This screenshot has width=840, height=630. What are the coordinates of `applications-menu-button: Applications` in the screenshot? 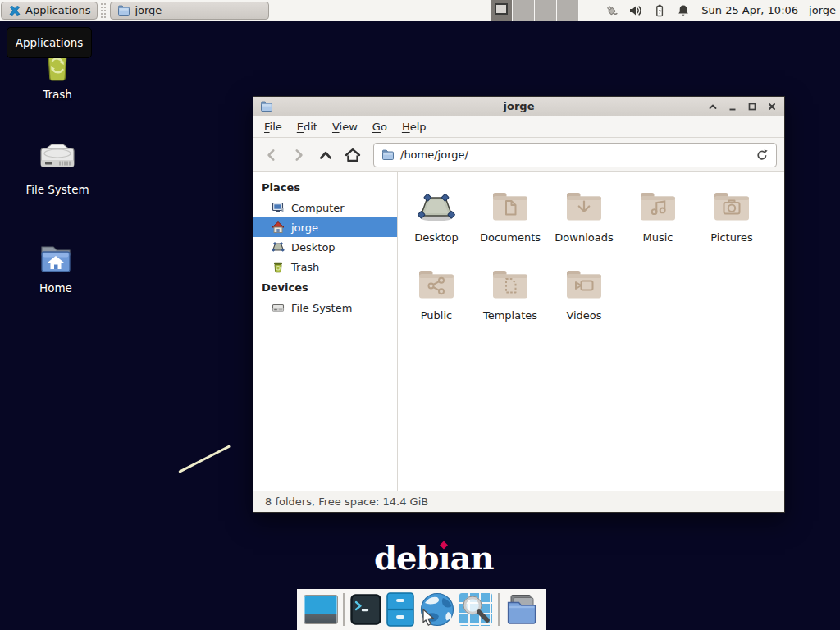 It's located at (49, 11).